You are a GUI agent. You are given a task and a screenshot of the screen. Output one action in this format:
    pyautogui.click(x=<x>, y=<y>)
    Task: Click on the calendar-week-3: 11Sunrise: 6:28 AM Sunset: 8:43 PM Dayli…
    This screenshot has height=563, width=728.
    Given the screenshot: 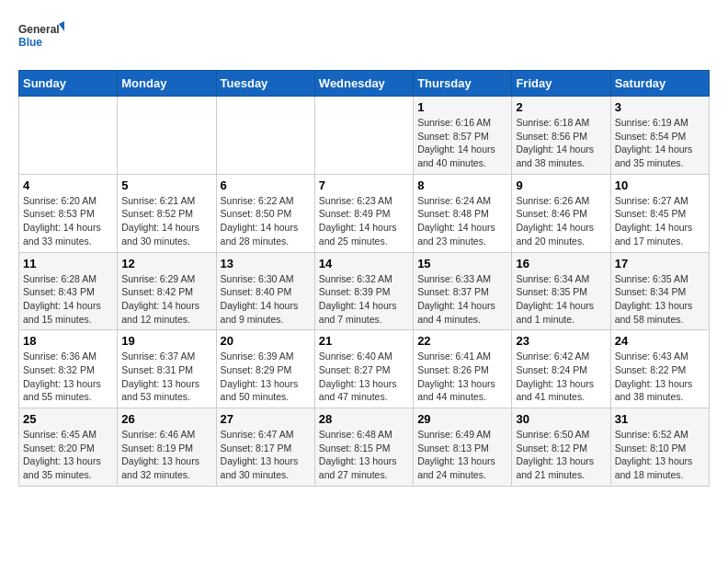 What is the action you would take?
    pyautogui.click(x=364, y=291)
    